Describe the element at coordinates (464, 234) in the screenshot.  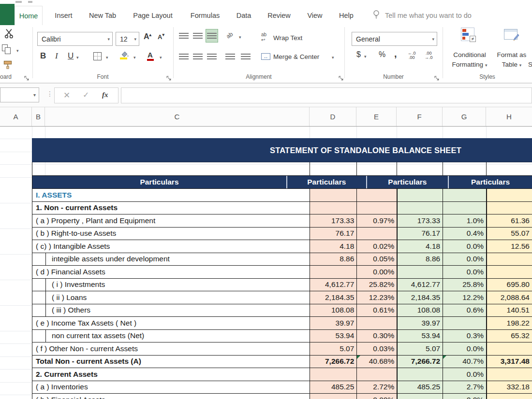
I see `cell-g: 0.4%` at that location.